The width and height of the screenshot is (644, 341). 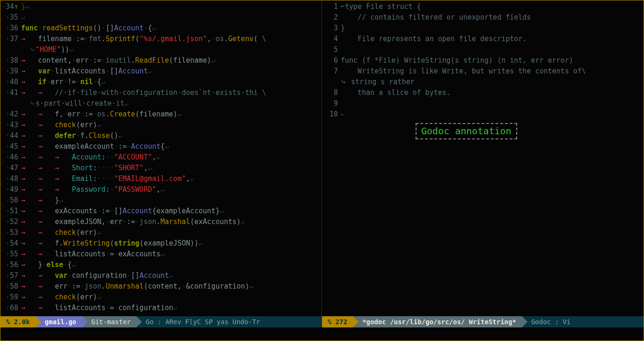 What do you see at coordinates (109, 322) in the screenshot?
I see `status-vc: Git-master` at bounding box center [109, 322].